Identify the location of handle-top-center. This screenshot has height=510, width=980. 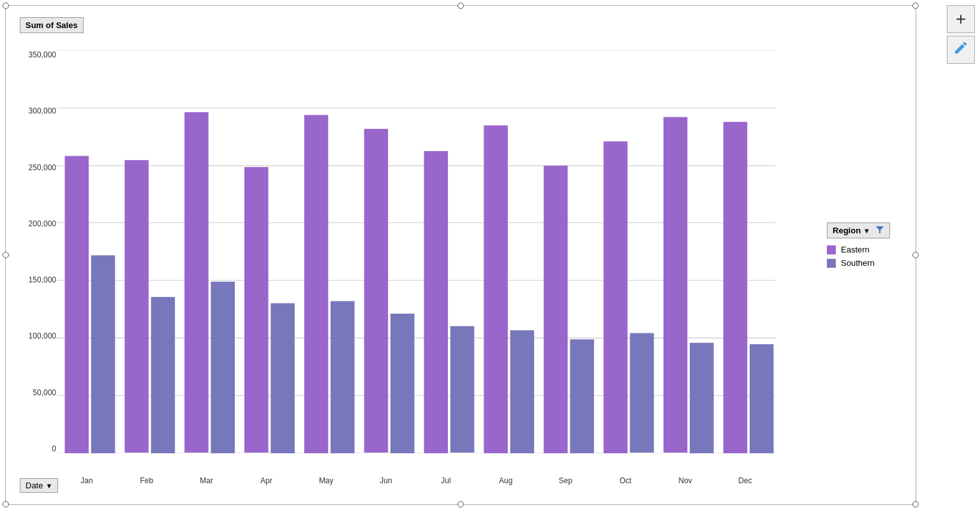
(461, 6).